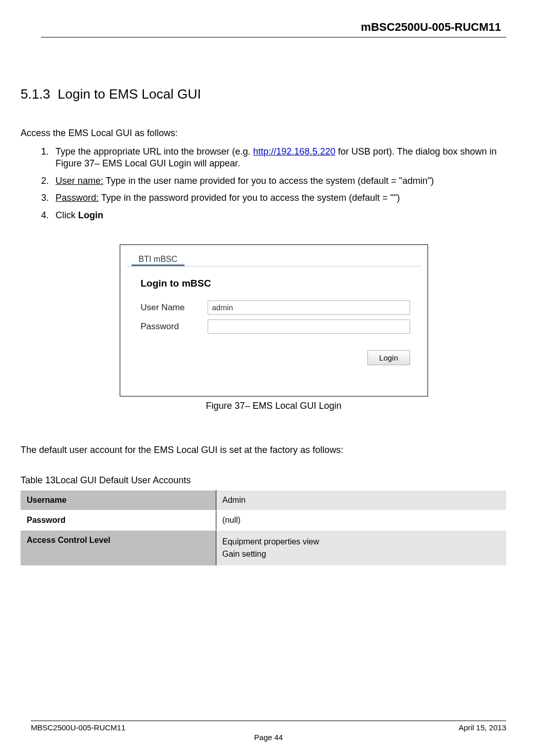 The image size is (537, 756). I want to click on cell-password-label: Password, so click(118, 520).